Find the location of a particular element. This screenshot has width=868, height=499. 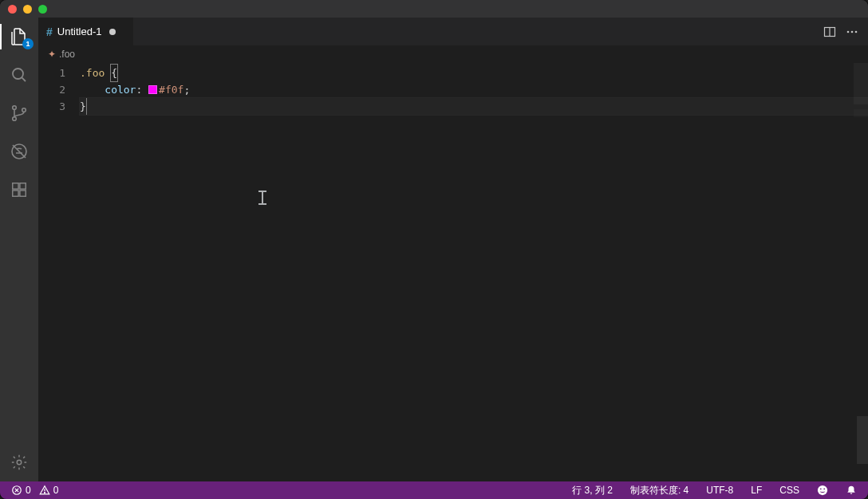

code-line: .foo { is located at coordinates (474, 73).